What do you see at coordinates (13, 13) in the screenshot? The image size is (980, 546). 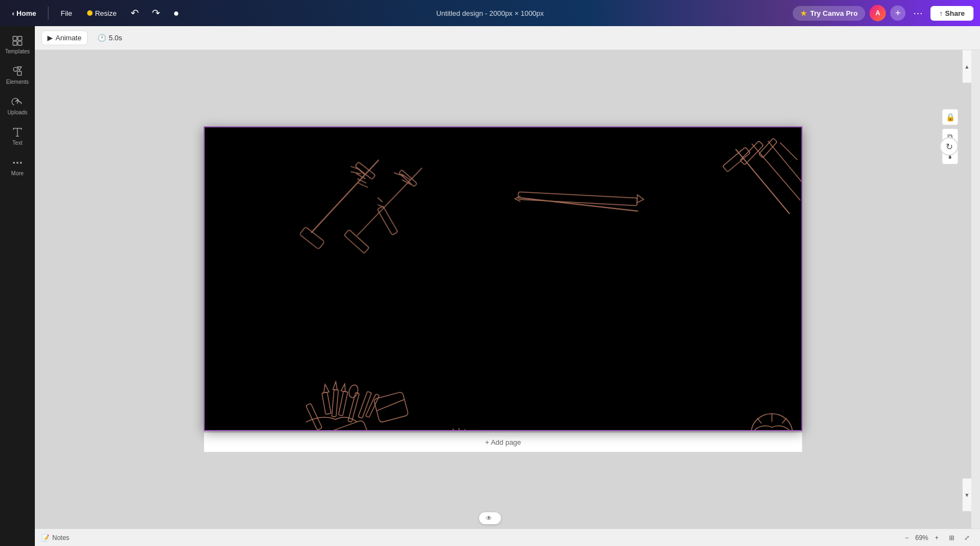 I see `chevron-left-icon: ‹` at bounding box center [13, 13].